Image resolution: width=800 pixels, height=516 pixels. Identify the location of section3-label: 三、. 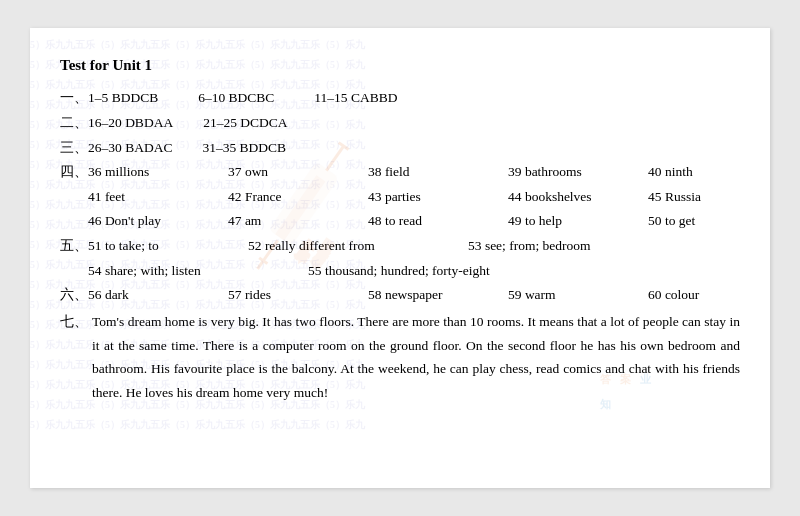
(74, 148).